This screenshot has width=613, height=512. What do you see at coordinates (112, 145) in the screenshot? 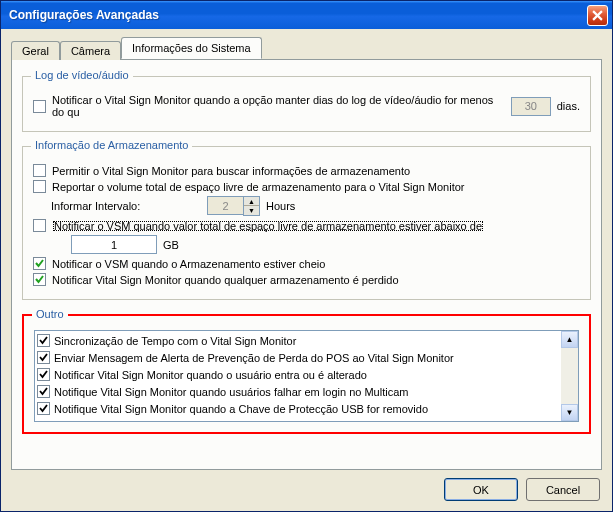
I see `group-storage-title: Informação de Armazenamento` at bounding box center [112, 145].